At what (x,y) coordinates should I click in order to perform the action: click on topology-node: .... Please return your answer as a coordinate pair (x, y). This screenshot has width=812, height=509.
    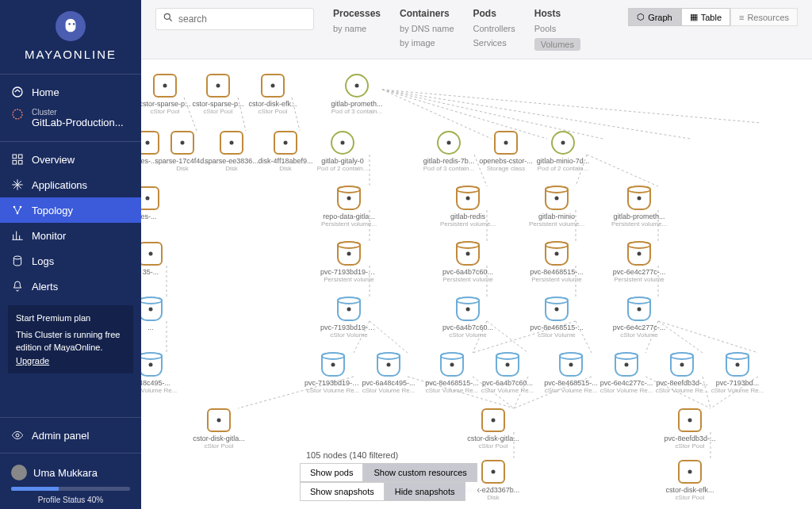
    Looking at the image, I should click on (160, 314).